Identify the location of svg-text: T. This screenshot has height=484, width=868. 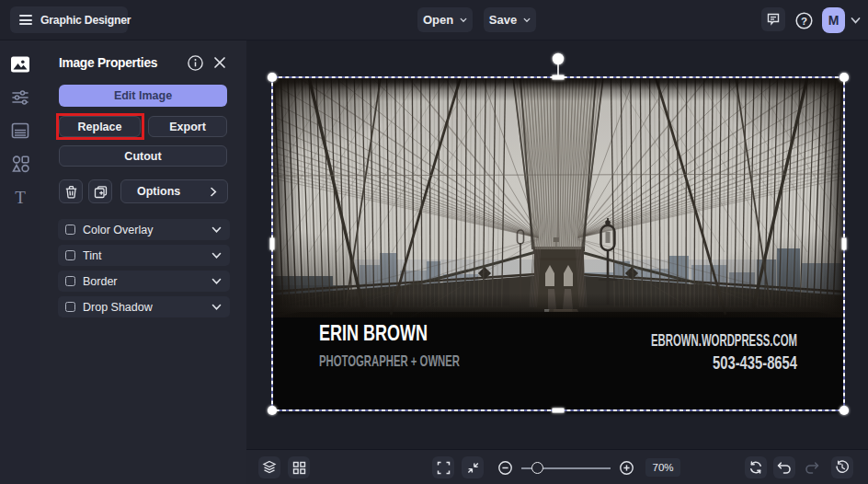
(20, 197).